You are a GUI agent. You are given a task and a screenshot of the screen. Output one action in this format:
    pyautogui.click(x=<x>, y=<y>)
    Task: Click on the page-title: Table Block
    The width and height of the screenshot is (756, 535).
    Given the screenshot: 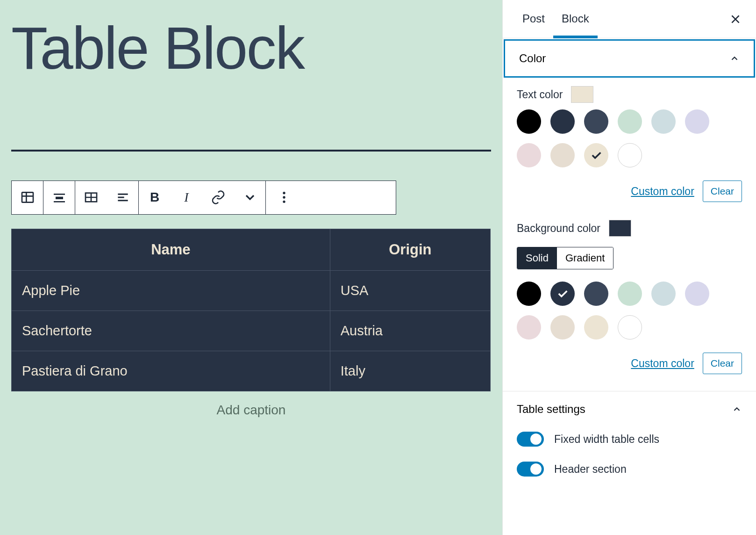 What is the action you would take?
    pyautogui.click(x=251, y=48)
    